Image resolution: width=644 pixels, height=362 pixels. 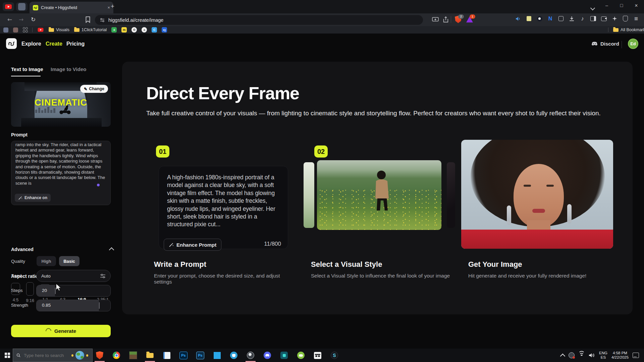 I want to click on change-style-button: ✎ Change, so click(x=94, y=89).